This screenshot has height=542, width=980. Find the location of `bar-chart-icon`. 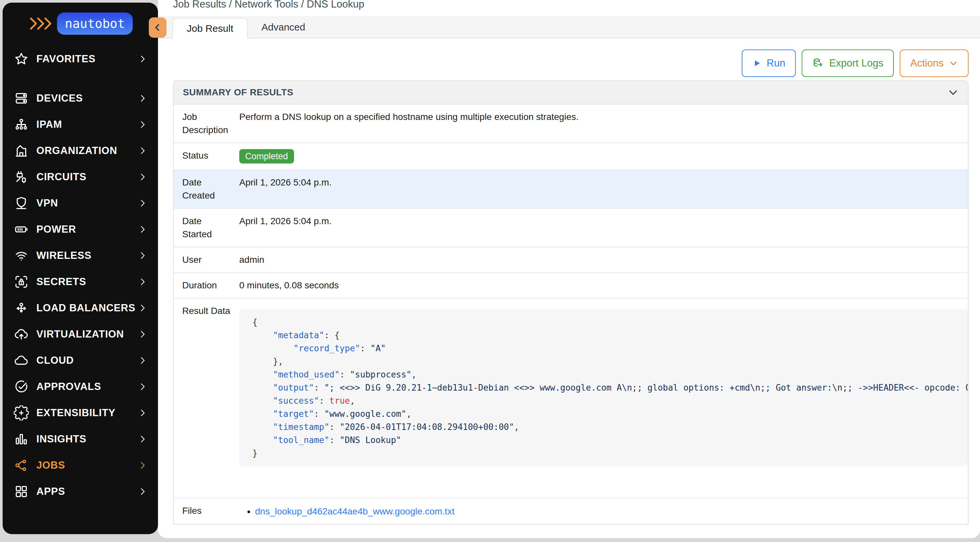

bar-chart-icon is located at coordinates (21, 439).